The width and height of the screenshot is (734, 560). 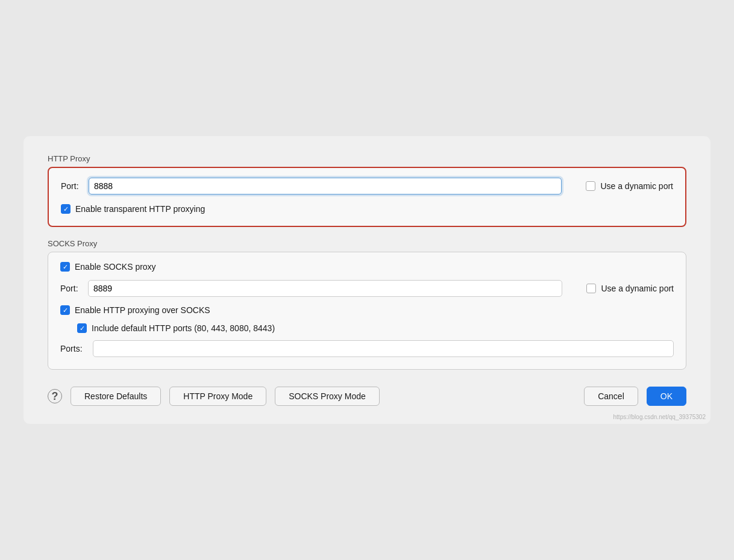 What do you see at coordinates (65, 311) in the screenshot?
I see `http-over-socks-checkmark: ✓` at bounding box center [65, 311].